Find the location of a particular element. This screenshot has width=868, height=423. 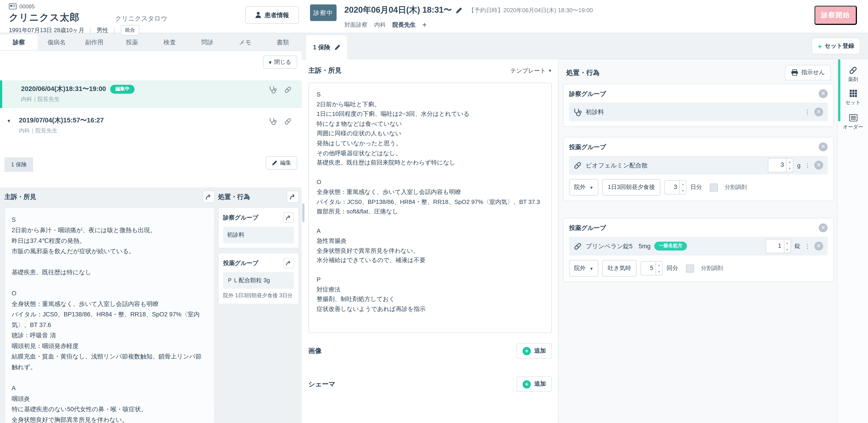

quantity-value: 1 is located at coordinates (775, 246).